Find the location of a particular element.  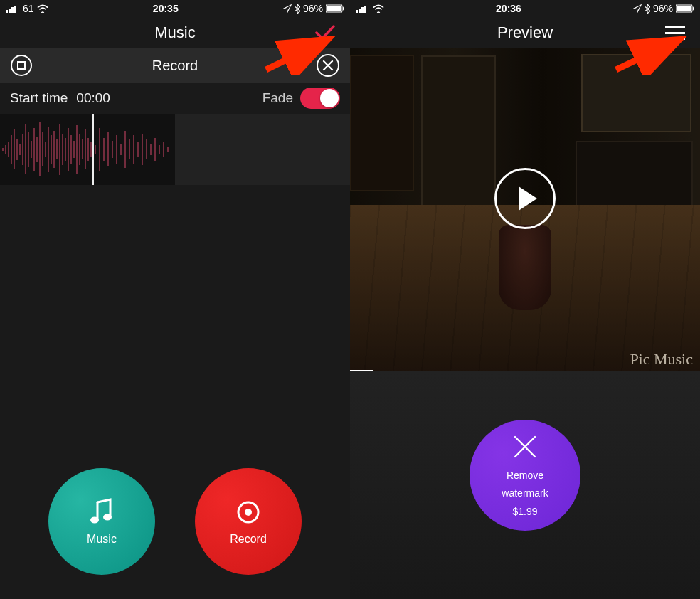

play-icon is located at coordinates (528, 198).